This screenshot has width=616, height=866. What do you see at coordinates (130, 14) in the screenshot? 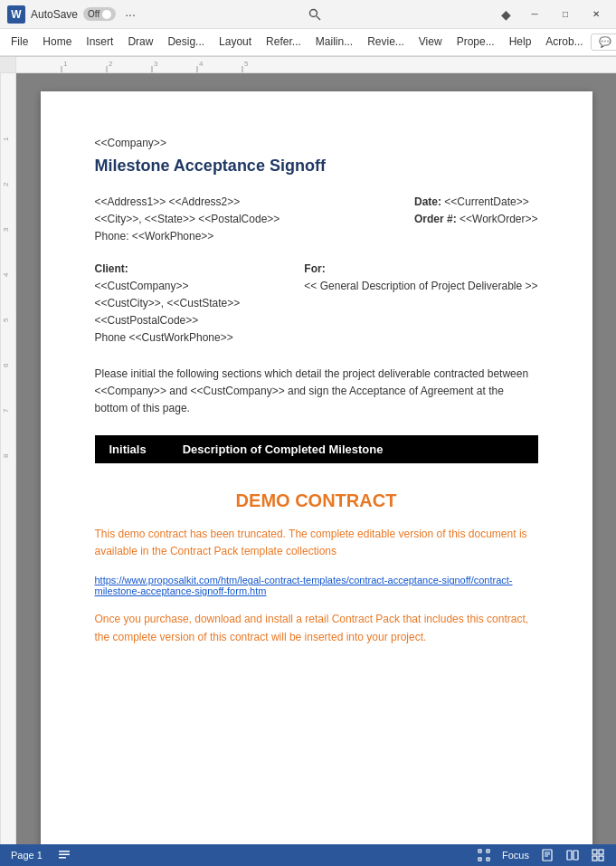
I see `more-button: ···` at bounding box center [130, 14].